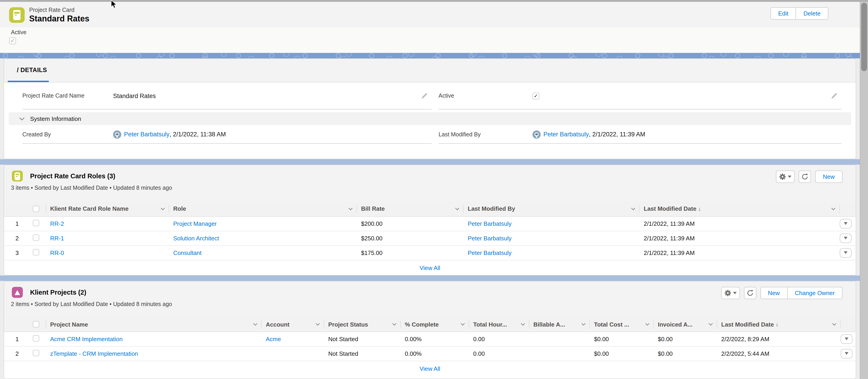  What do you see at coordinates (73, 176) in the screenshot?
I see `related-list-title: Project Rate Card Roles (3)` at bounding box center [73, 176].